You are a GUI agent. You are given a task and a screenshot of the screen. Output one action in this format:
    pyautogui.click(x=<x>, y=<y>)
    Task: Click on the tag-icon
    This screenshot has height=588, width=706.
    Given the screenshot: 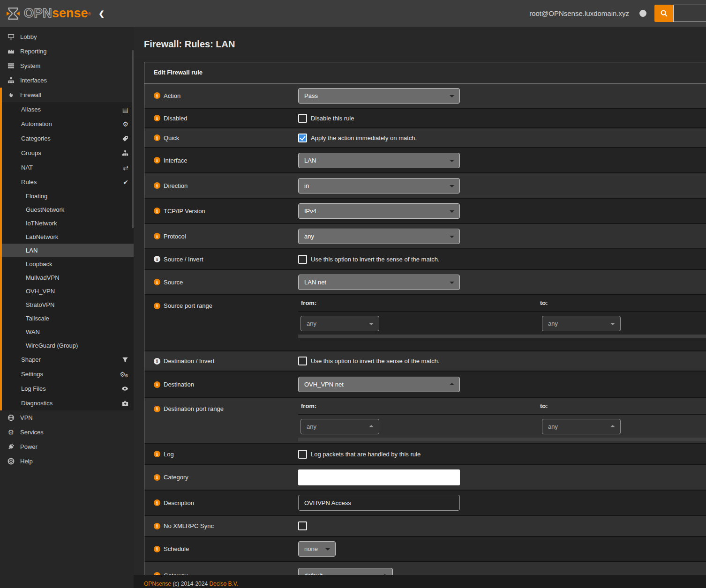 What is the action you would take?
    pyautogui.click(x=125, y=139)
    